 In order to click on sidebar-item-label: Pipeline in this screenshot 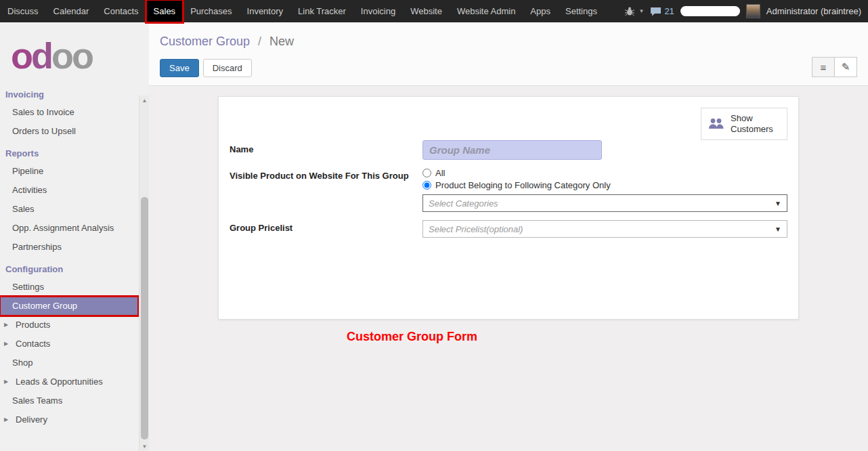, I will do `click(28, 171)`.